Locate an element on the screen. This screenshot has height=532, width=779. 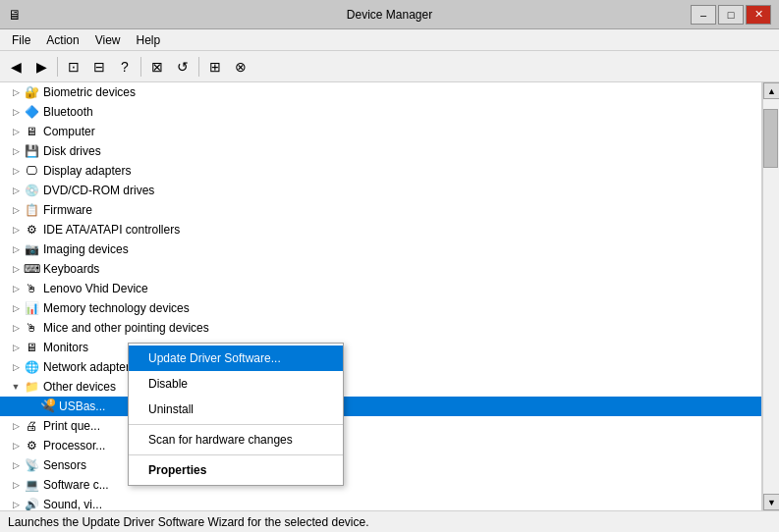
label-ide: IDE ATA/ATAPI controllers is located at coordinates (112, 230).